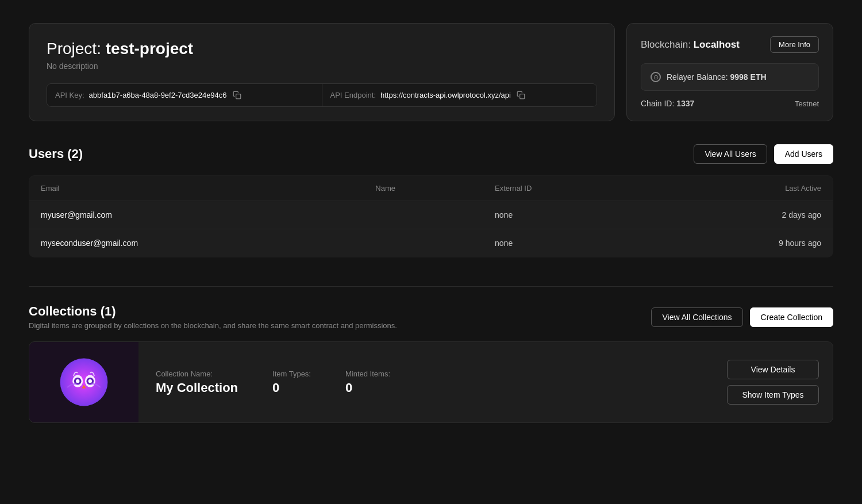 The image size is (862, 504). I want to click on users-section-header: Users (2) View All Users Add Users, so click(431, 154).